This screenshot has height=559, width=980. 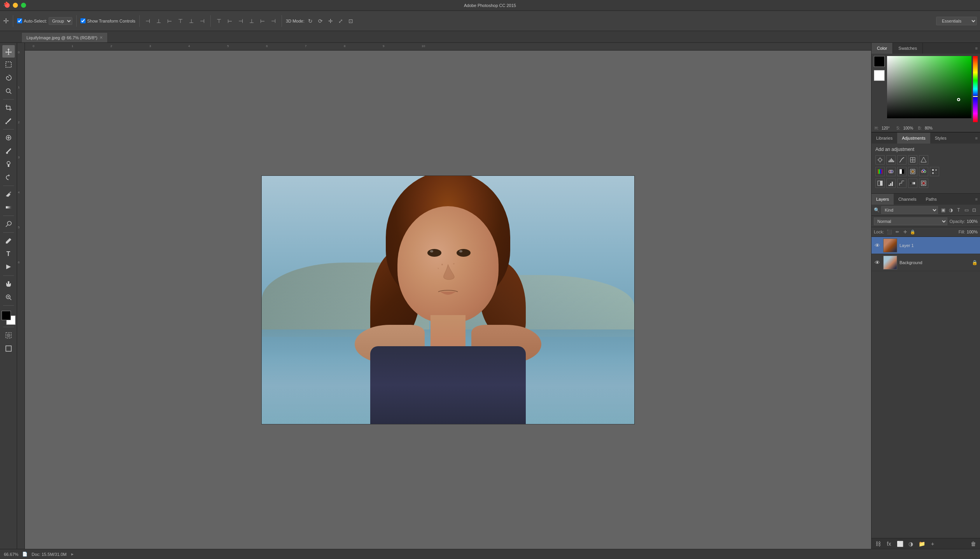 What do you see at coordinates (887, 128) in the screenshot?
I see `color-h-value: 120°` at bounding box center [887, 128].